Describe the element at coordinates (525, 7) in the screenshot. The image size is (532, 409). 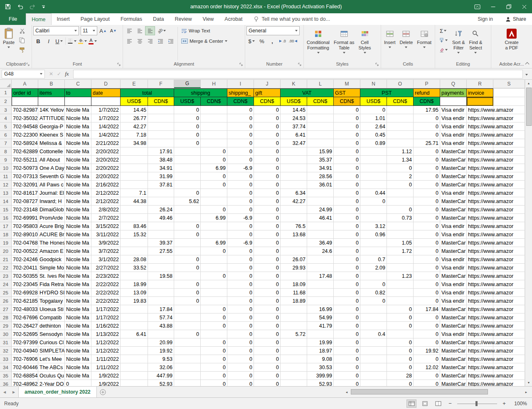
I see `close-button` at that location.